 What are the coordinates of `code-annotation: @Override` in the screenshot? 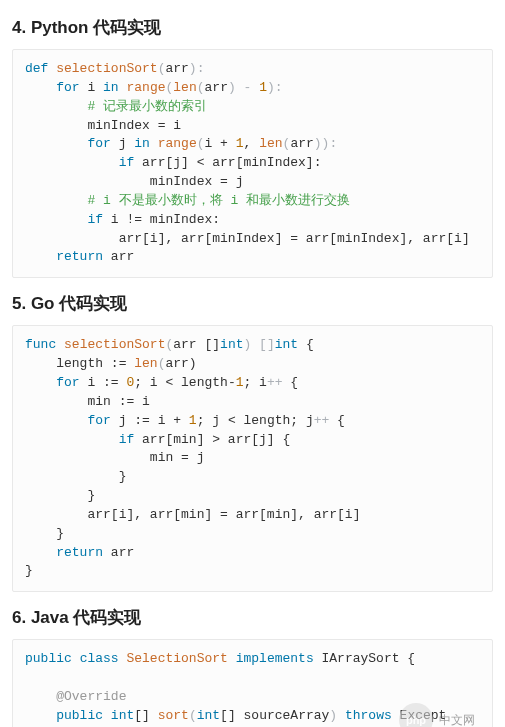 It's located at (91, 696).